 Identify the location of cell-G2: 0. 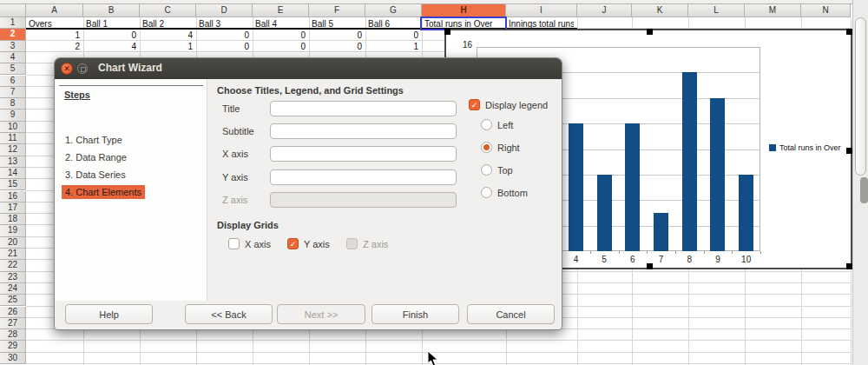
(393, 36).